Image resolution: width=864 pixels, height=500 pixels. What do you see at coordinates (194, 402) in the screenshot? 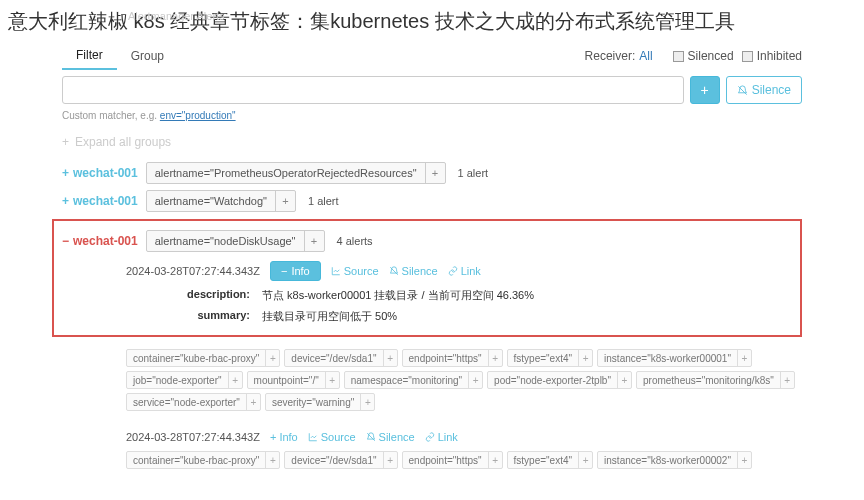
I see `label-tag: service="node-exporter"+` at bounding box center [194, 402].